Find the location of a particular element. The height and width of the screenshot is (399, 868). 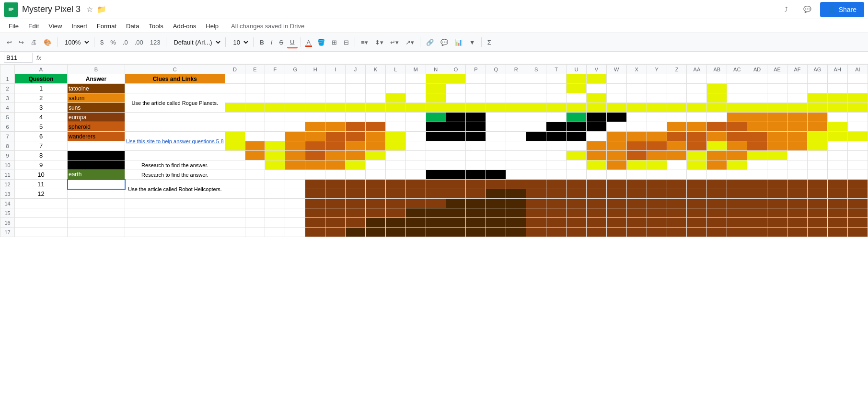

cell-d5 is located at coordinates (235, 117).